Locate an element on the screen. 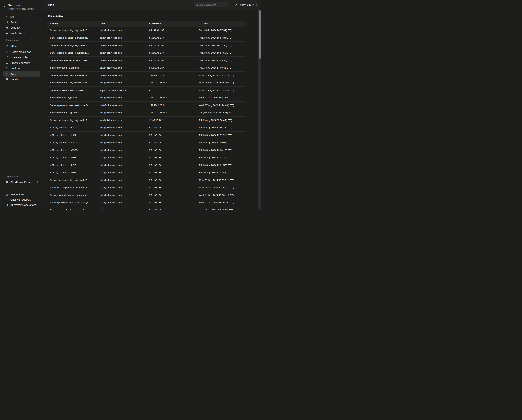  sidebar-item-chat-with-support: Chat with support is located at coordinates (21, 200).